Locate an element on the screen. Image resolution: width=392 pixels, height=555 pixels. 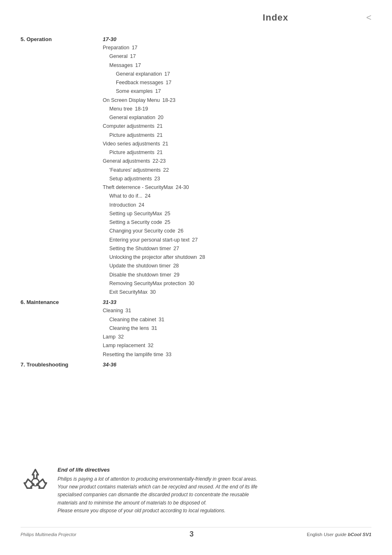
entry-section-5-16: Theft deterrence - SecurityMax24-30 is located at coordinates (237, 187).